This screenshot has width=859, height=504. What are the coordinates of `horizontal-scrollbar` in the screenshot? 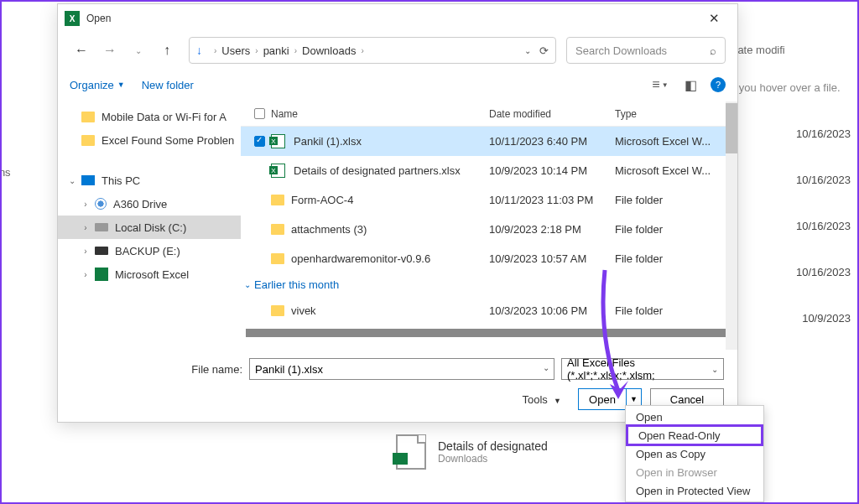 It's located at (486, 333).